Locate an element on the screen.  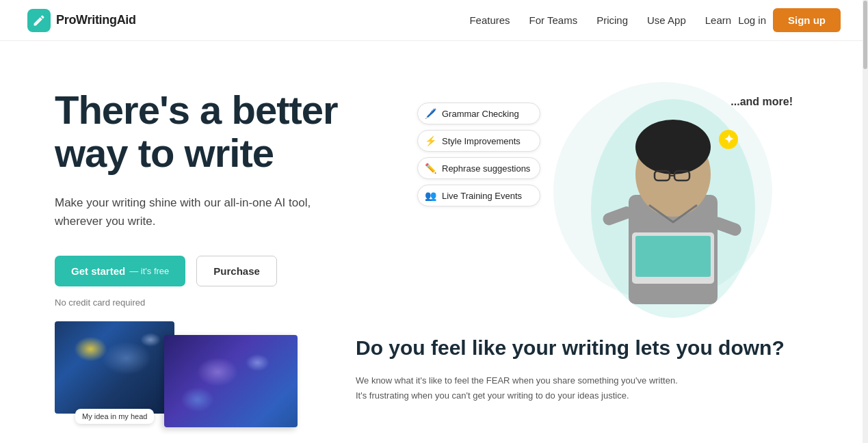
signup-button: Sign up is located at coordinates (807, 21).